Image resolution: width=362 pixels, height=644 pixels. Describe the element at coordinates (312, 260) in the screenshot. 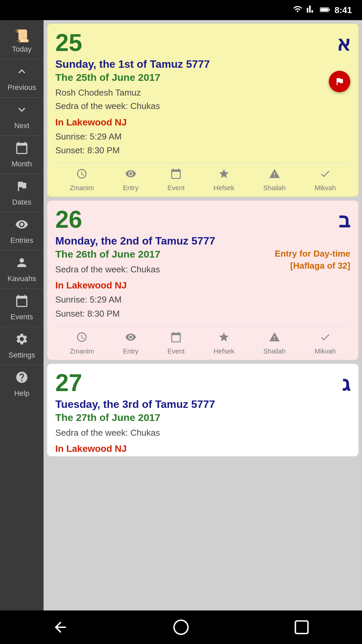

I see `entry-notice-26: Entry for Day-time [Haflaga of 32]` at that location.